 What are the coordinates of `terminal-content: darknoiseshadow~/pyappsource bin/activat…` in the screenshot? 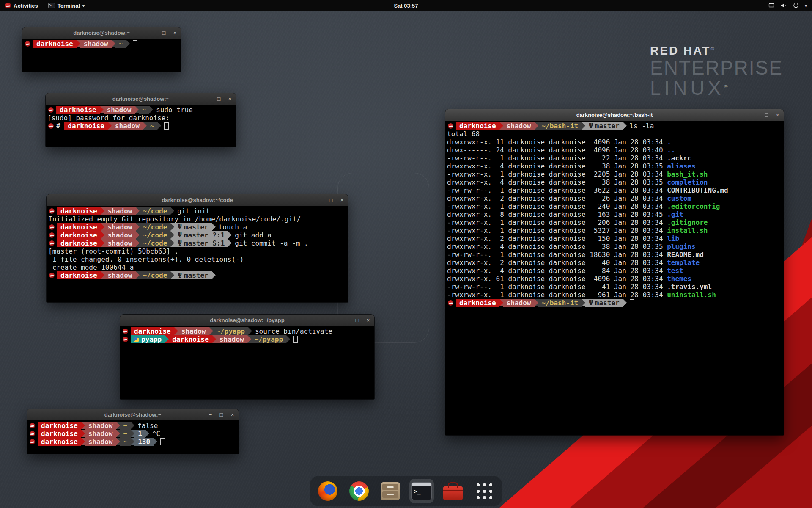 It's located at (247, 362).